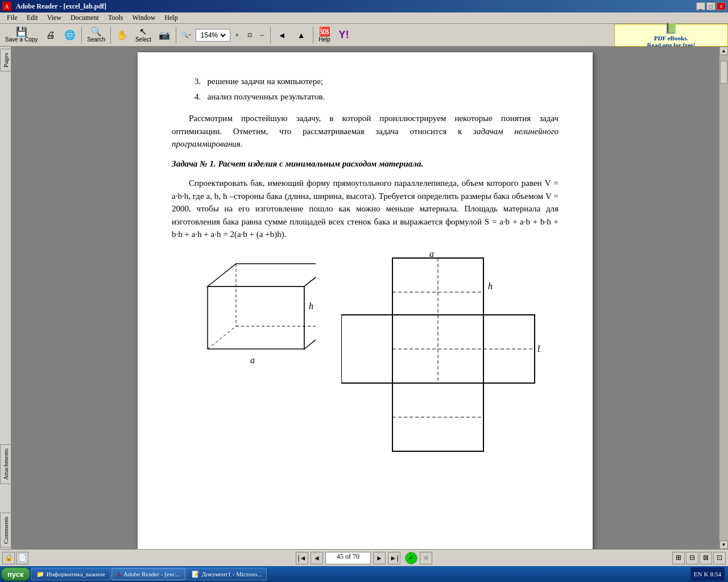 The image size is (728, 582). Describe the element at coordinates (143, 18) in the screenshot. I see `menu-window: Window` at that location.